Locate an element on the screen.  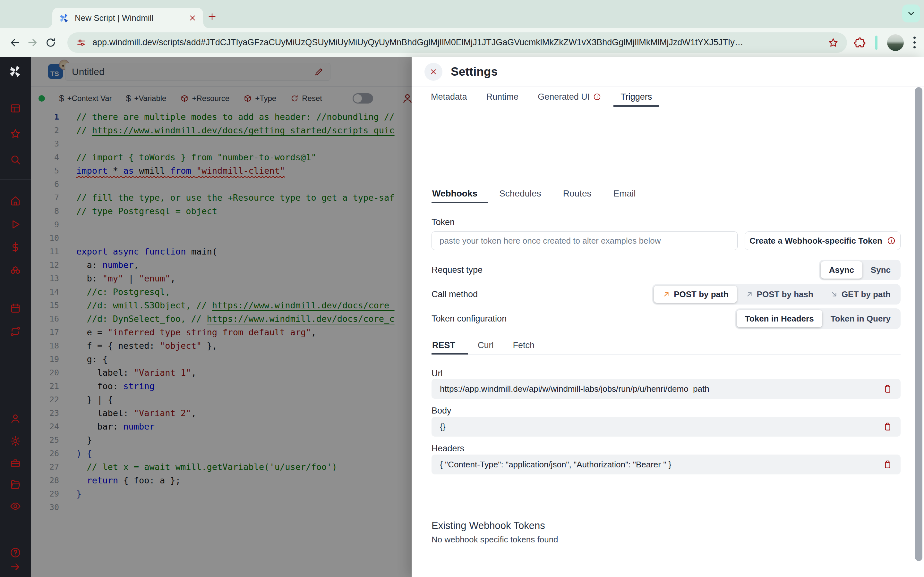
back-icon is located at coordinates (15, 43).